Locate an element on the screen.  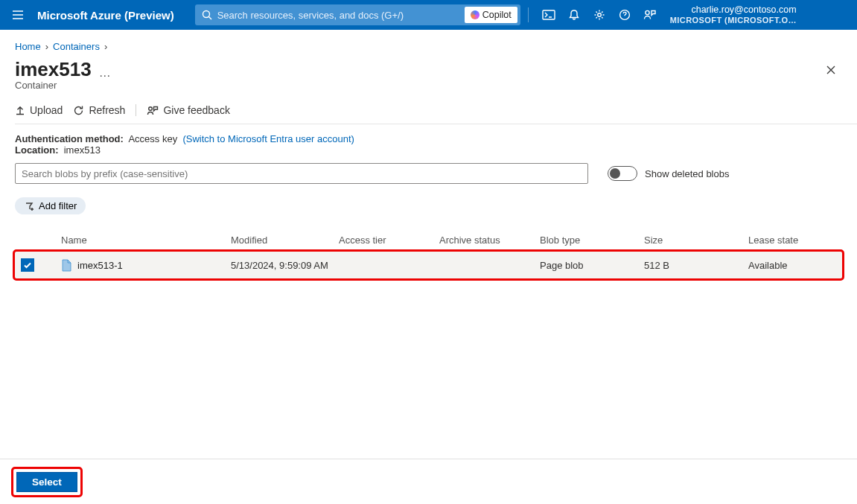
upload-label: Upload is located at coordinates (46, 110).